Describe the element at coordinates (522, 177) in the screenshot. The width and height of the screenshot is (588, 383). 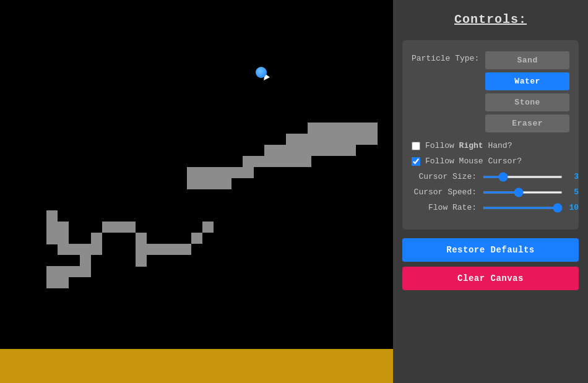
I see `cursor-size-slider` at that location.